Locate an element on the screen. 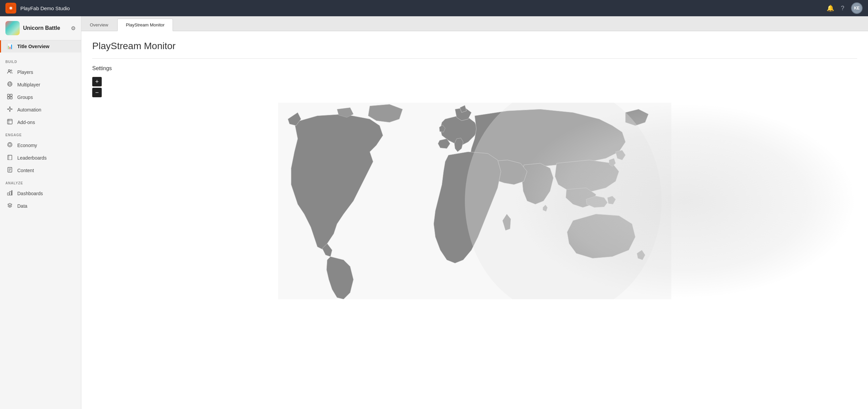 The width and height of the screenshot is (868, 409). sidebar-item-dashboards: Dashboards is located at coordinates (41, 193).